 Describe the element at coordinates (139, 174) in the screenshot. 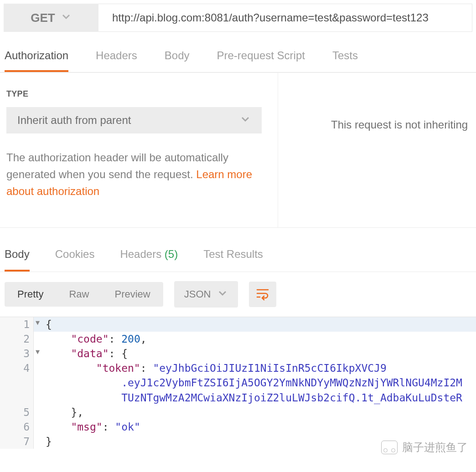

I see `auth-description: The authorization header will be automat…` at that location.